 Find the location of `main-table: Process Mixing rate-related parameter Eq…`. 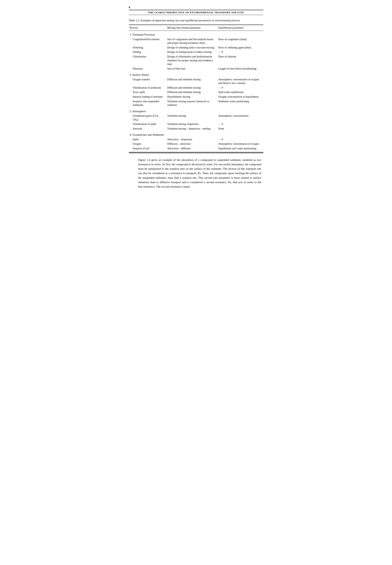

main-table: Process Mixing rate-related parameter Eq… is located at coordinates (196, 89).